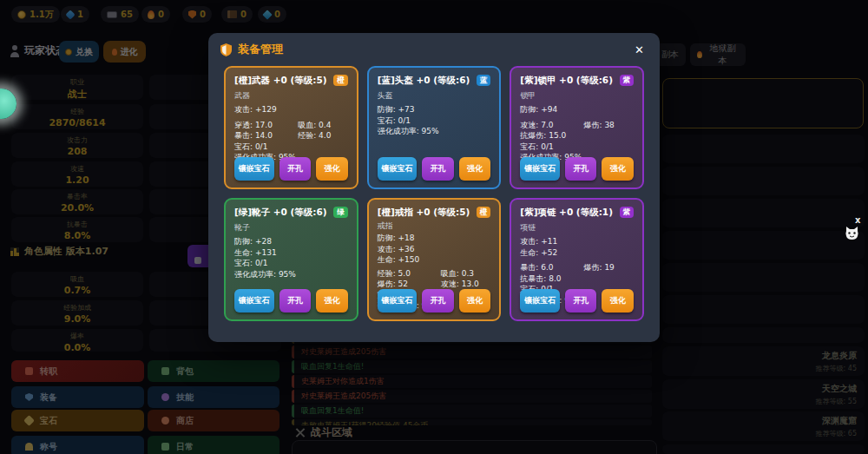  I want to click on card-title: [蓝]头盔 +0 (等级:6), so click(427, 81).